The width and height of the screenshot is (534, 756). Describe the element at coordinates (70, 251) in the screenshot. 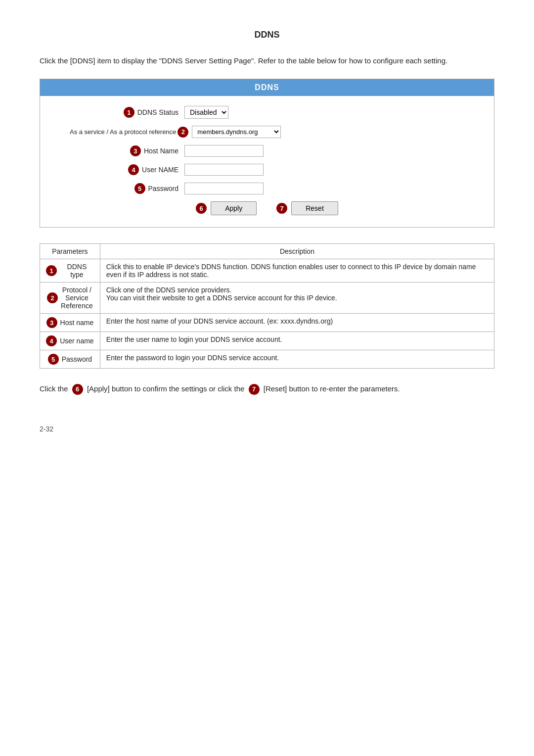

I see `col-param-header: Parameters` at that location.